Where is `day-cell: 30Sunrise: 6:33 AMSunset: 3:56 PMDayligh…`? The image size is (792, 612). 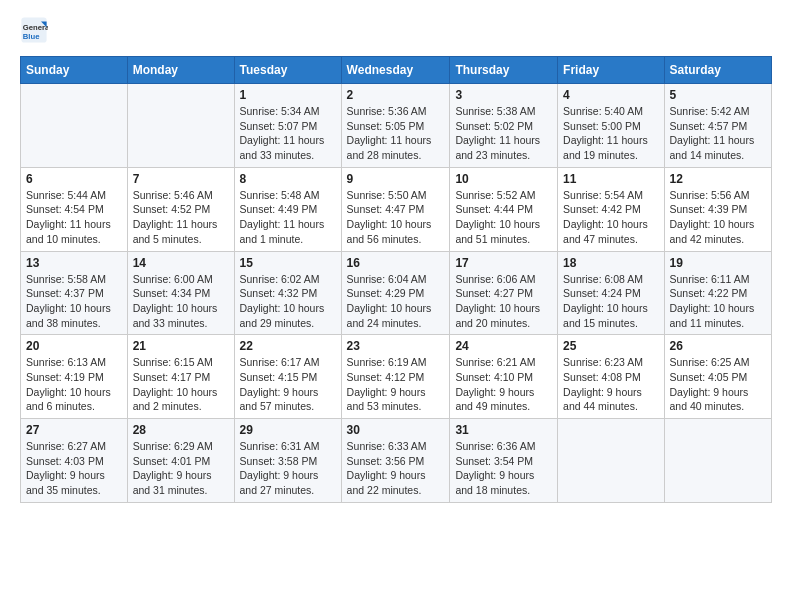 day-cell: 30Sunrise: 6:33 AMSunset: 3:56 PMDayligh… is located at coordinates (396, 461).